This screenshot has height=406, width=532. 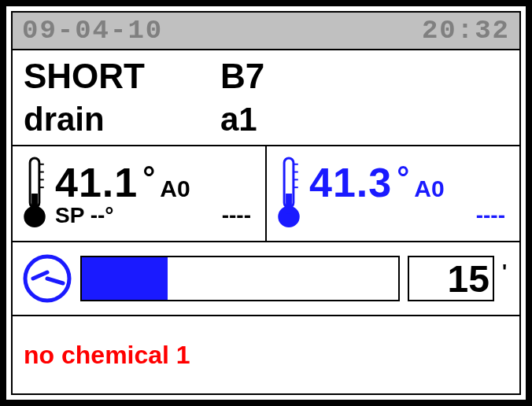 What do you see at coordinates (411, 183) in the screenshot?
I see `temp-right-main: 41.3° A0` at bounding box center [411, 183].